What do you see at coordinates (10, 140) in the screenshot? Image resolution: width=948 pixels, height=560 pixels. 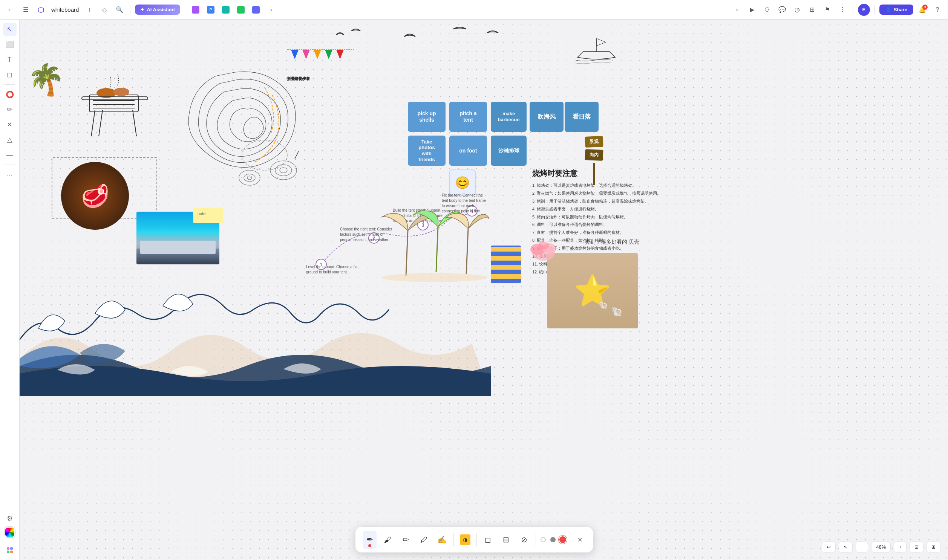 I see `shapes-tool-button: △` at bounding box center [10, 140].